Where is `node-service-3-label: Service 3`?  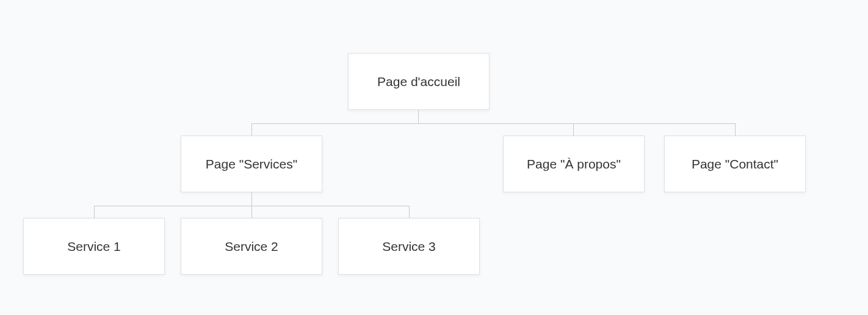
node-service-3-label: Service 3 is located at coordinates (409, 247).